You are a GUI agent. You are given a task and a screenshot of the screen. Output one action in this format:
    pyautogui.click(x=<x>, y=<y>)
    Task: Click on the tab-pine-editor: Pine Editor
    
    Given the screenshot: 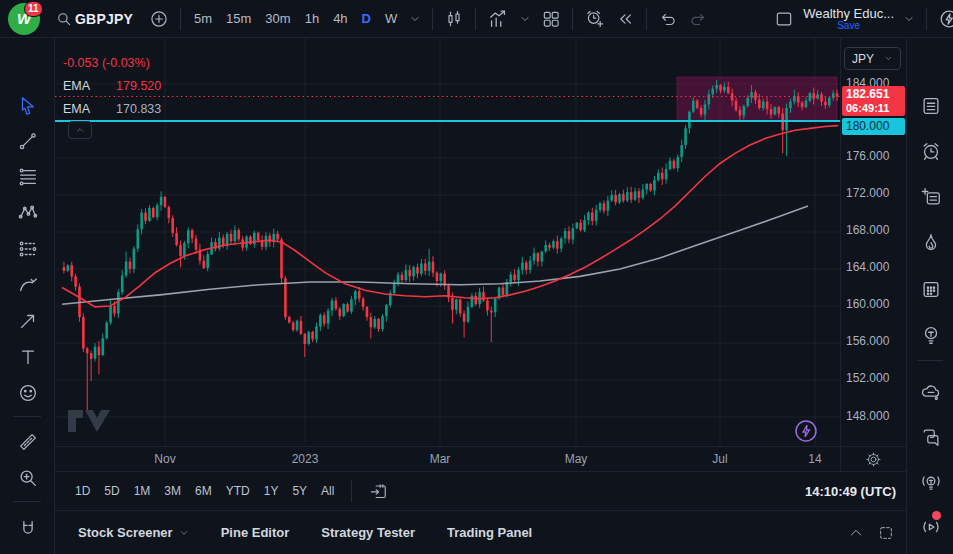 What is the action you would take?
    pyautogui.click(x=256, y=532)
    